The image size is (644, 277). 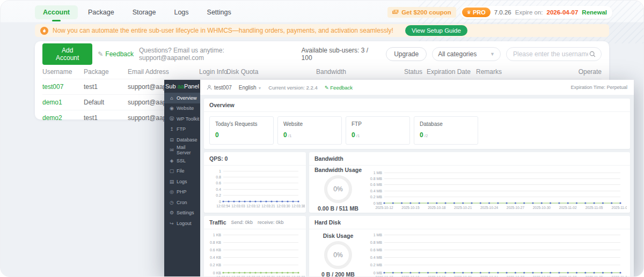 What do you see at coordinates (68, 54) in the screenshot?
I see `add-account-button: Add Account` at bounding box center [68, 54].